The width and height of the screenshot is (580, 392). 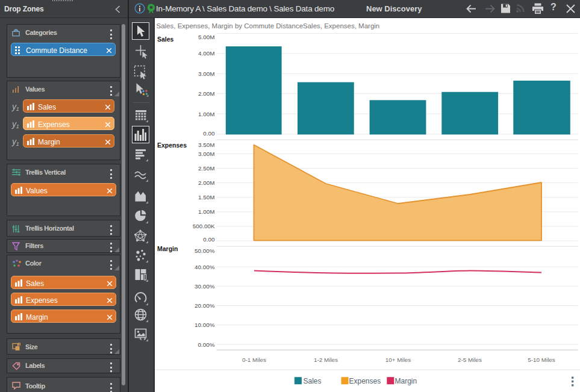 I want to click on svg-text: 500.00K, so click(x=204, y=226).